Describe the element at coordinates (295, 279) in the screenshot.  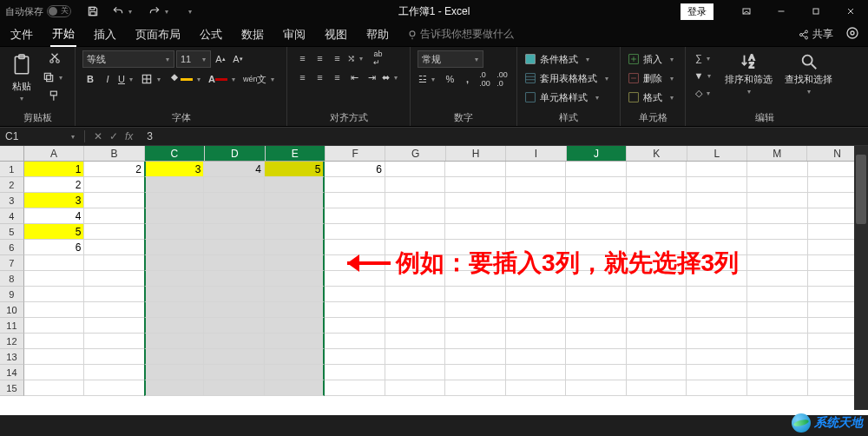
I see `cell-E8` at that location.